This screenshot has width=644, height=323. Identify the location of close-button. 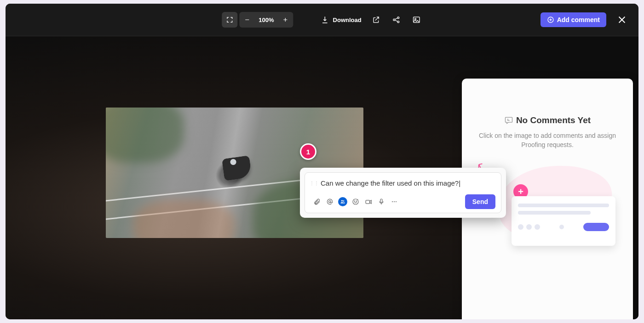
(622, 20).